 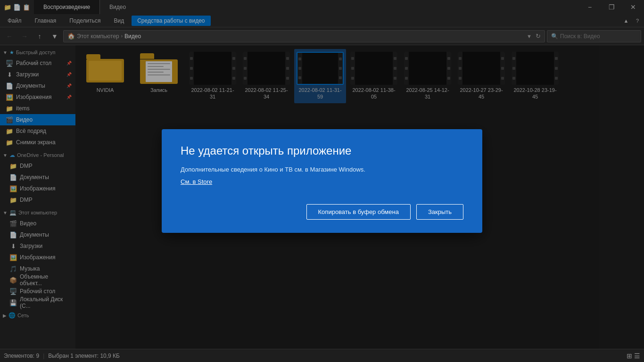 I want to click on modal-buttons: Копировать в буфер обмена Закрыть, so click(x=322, y=212).